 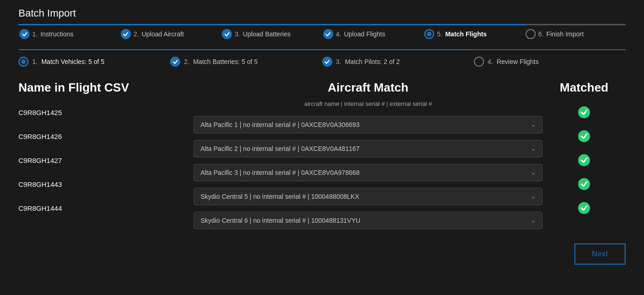 I want to click on match-row-0: Alta Pacific 1 | no internal serial # | …, so click(x=368, y=125).